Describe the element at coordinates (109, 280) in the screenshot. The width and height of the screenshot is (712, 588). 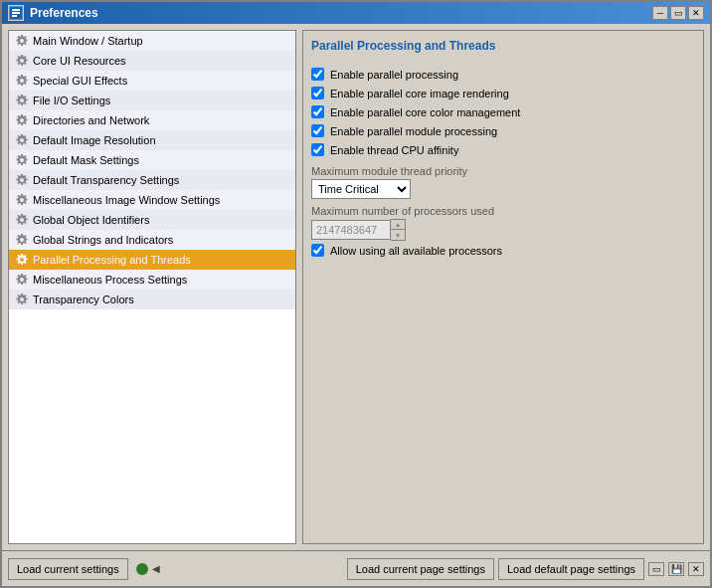
I see `sidebar-item-label: Miscellaneous Process Settings` at that location.